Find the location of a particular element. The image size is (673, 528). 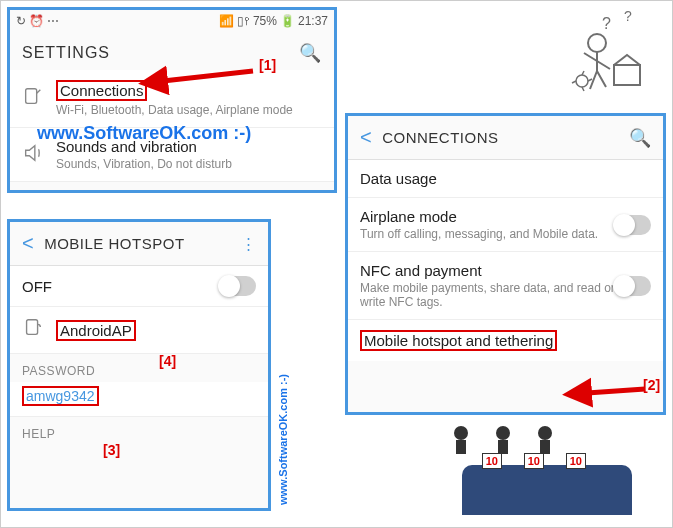

row-nfc: NFC and payment Make mobile payments, sh… is located at coordinates (506, 286).